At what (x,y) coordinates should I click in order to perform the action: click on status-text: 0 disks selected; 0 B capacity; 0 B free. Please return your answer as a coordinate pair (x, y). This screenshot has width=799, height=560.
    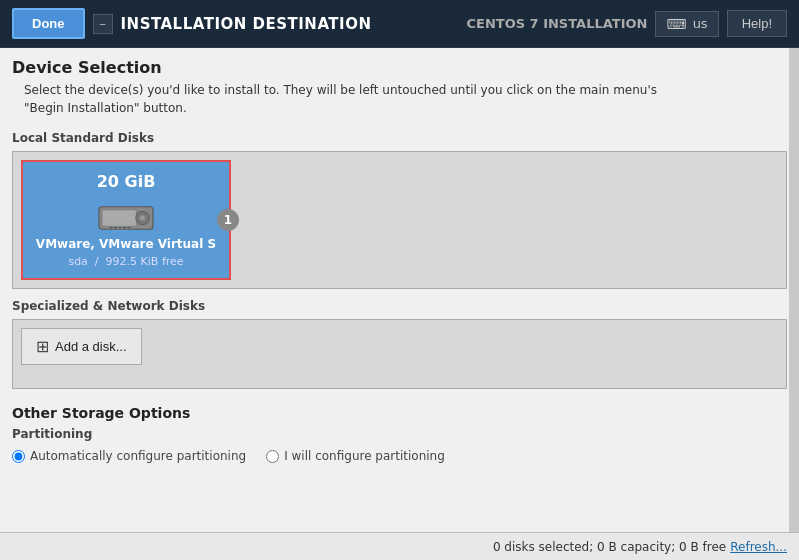
    Looking at the image, I should click on (610, 547).